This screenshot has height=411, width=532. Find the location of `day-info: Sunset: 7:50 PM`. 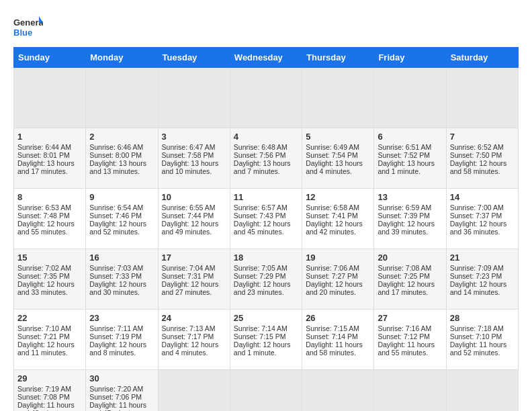

day-info: Sunset: 7:50 PM is located at coordinates (482, 155).